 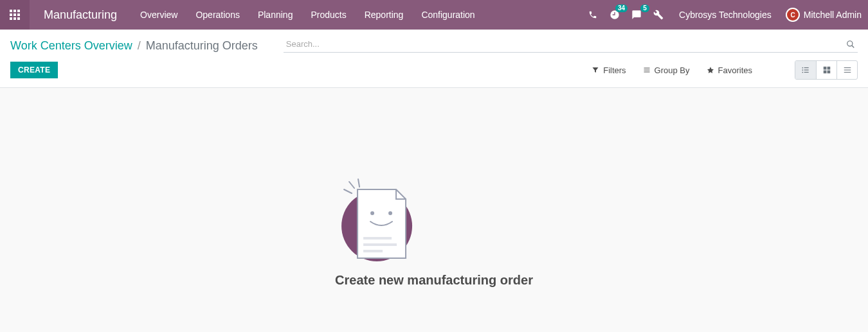 What do you see at coordinates (658, 15) in the screenshot?
I see `debug-icon` at bounding box center [658, 15].